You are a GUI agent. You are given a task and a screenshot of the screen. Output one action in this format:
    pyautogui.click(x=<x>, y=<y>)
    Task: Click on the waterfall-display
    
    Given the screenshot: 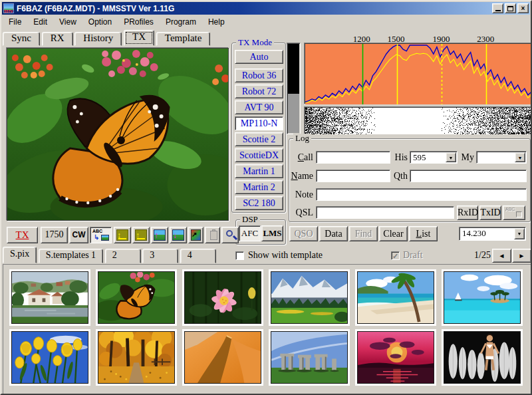 What is the action you would take?
    pyautogui.click(x=418, y=120)
    